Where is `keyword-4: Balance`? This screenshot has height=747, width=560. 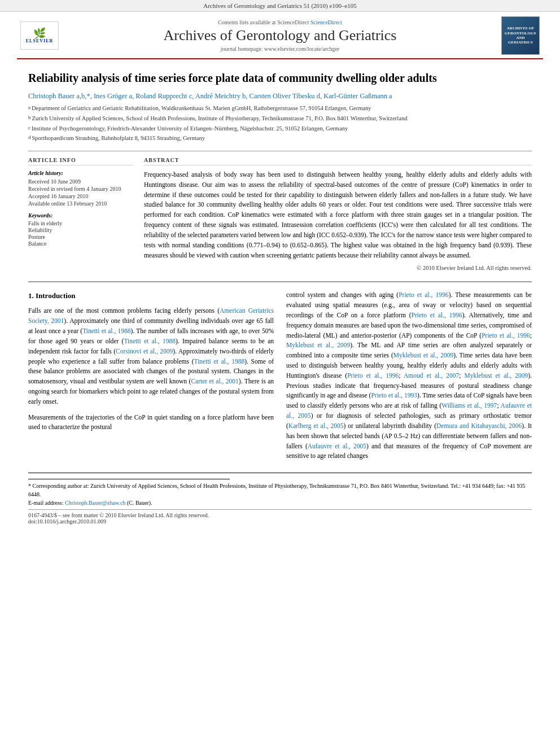 keyword-4: Balance is located at coordinates (80, 244).